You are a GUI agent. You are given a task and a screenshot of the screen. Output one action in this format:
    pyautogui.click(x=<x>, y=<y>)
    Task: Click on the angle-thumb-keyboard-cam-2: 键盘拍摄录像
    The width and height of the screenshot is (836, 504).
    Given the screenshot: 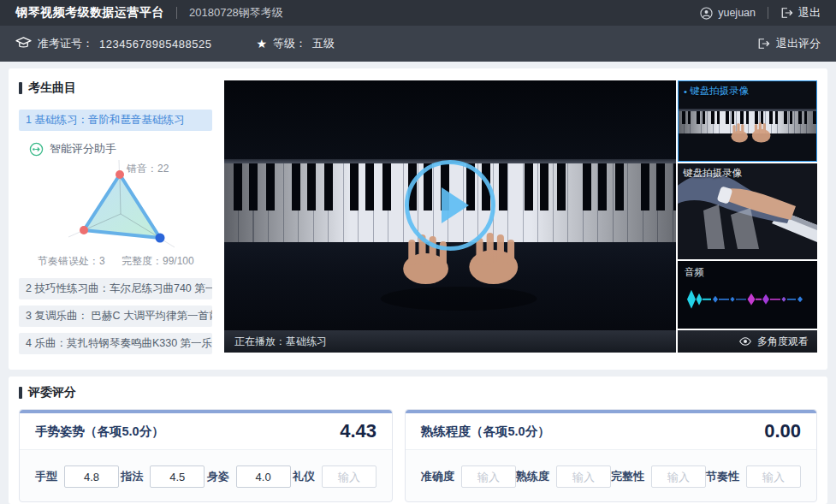 What is the action you would take?
    pyautogui.click(x=748, y=211)
    